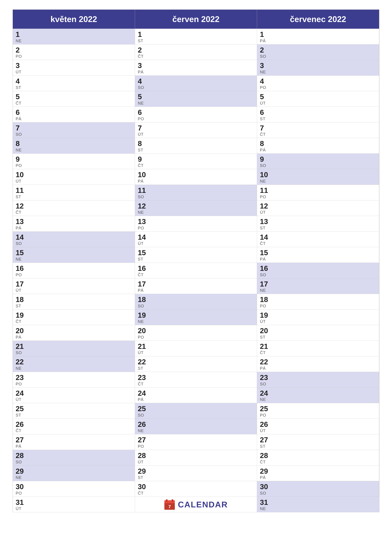 This screenshot has width=392, height=555. What do you see at coordinates (74, 333) in the screenshot?
I see `day-cell-0-19: 20PÁ` at bounding box center [74, 333].